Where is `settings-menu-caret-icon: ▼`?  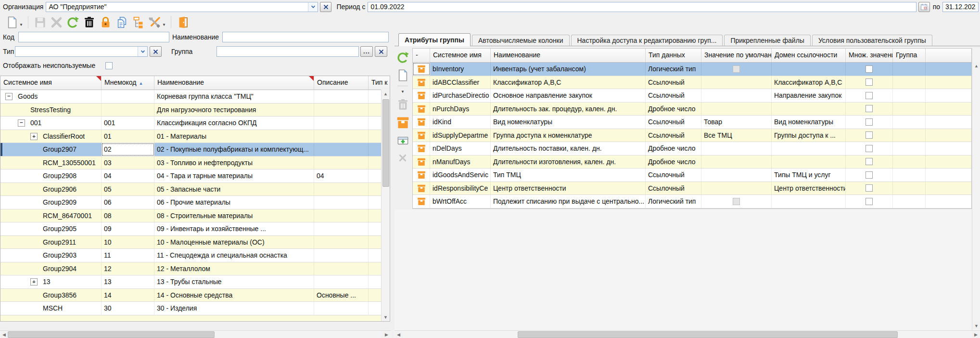 settings-menu-caret-icon: ▼ is located at coordinates (164, 25).